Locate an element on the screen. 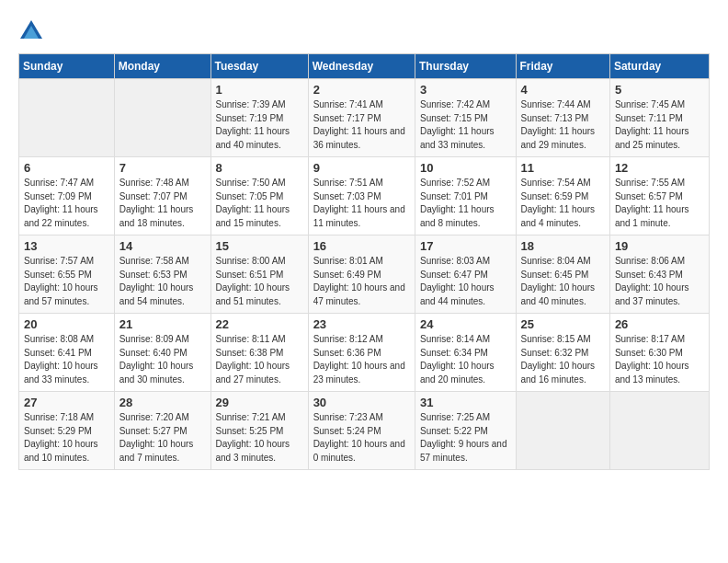 This screenshot has width=728, height=563. weekday-header-tuesday: Tuesday is located at coordinates (259, 66).